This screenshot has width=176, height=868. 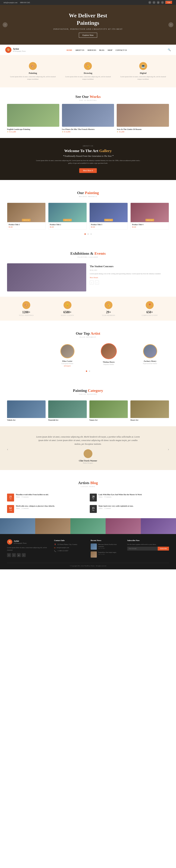 What do you see at coordinates (143, 78) in the screenshot?
I see `service-digital-desc: Lorem ipsum dolor sit amet, consectetur …` at bounding box center [143, 78].